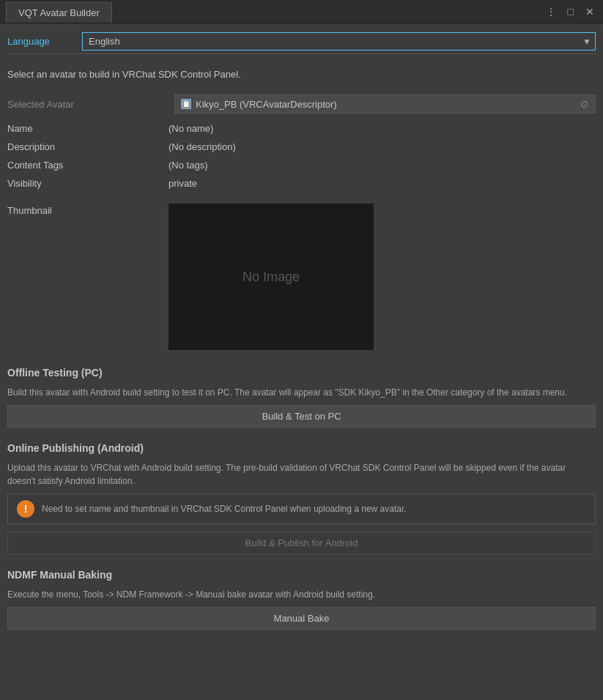 This screenshot has height=700, width=603. Describe the element at coordinates (302, 392) in the screenshot. I see `offline-testing-desc: Build this avatar with Android build set…` at that location.